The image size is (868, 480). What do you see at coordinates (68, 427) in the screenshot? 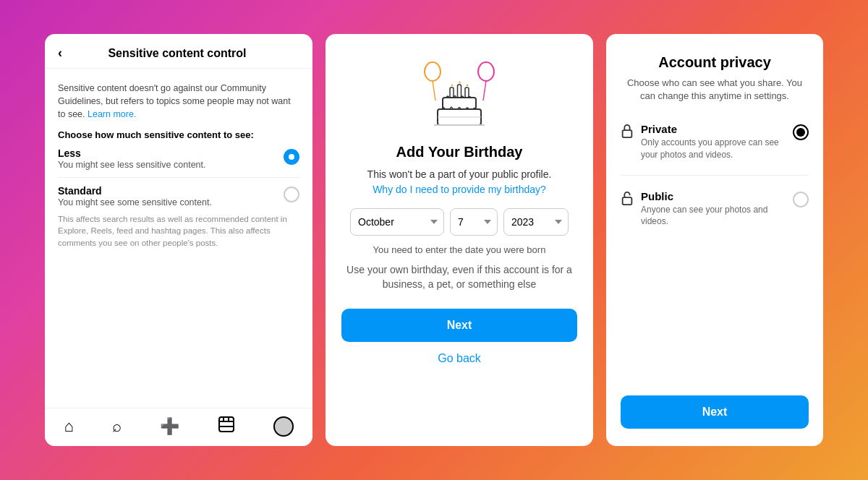
I see `home-icon: ⌂` at bounding box center [68, 427].